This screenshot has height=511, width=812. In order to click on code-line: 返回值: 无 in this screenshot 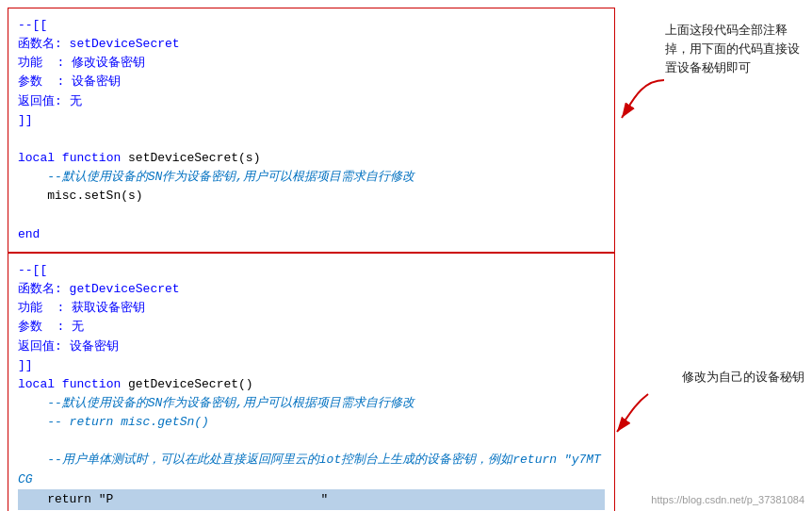, I will do `click(311, 102)`.